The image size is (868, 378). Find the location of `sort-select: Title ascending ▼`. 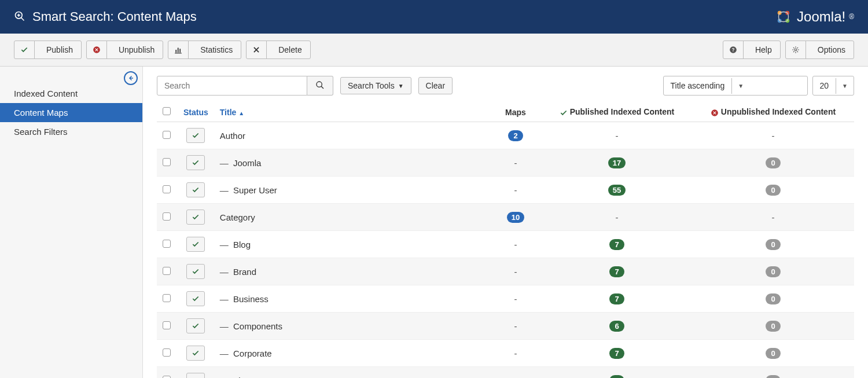

sort-select: Title ascending ▼ is located at coordinates (735, 86).